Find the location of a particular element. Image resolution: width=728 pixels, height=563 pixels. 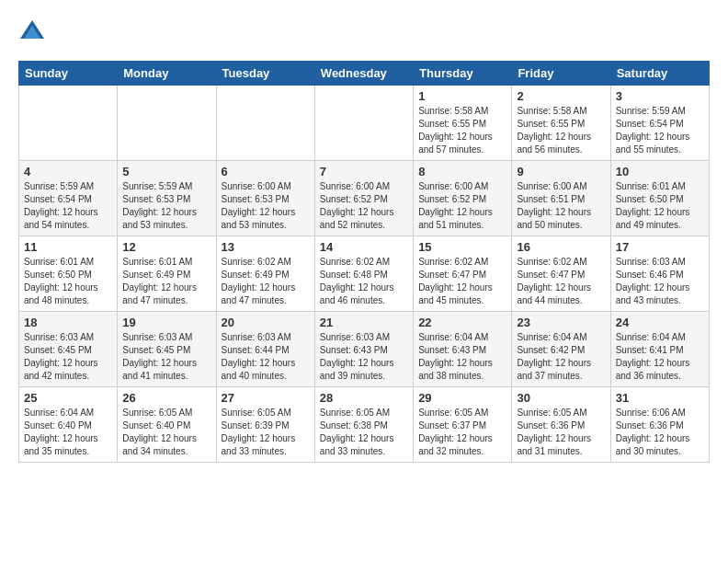

day-info: Sunrise: 6:04 AM Sunset: 6:43 PM Dayligh… is located at coordinates (462, 357).